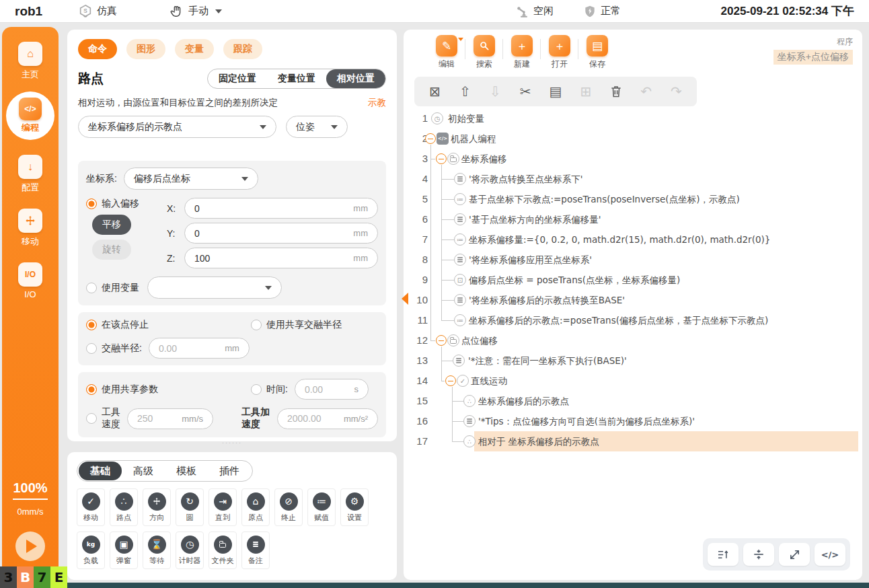 This screenshot has width=869, height=588. I want to click on program-row-10: 10'将坐标系偏移后的示教点转换至BASE', so click(631, 300).